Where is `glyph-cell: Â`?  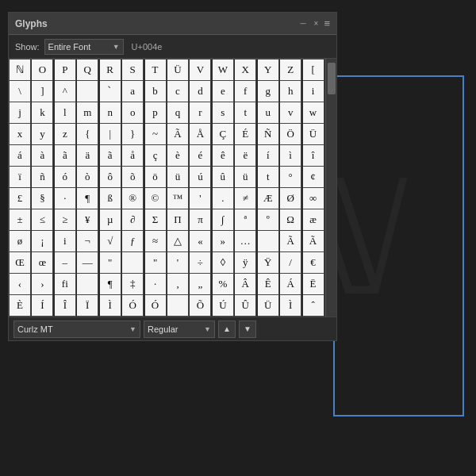
glyph-cell: Â is located at coordinates (246, 284).